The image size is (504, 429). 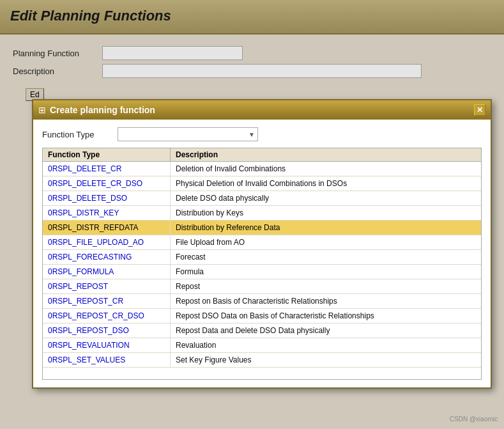 What do you see at coordinates (262, 272) in the screenshot?
I see `list-item: 0RSPL_FORMULAFormula` at bounding box center [262, 272].